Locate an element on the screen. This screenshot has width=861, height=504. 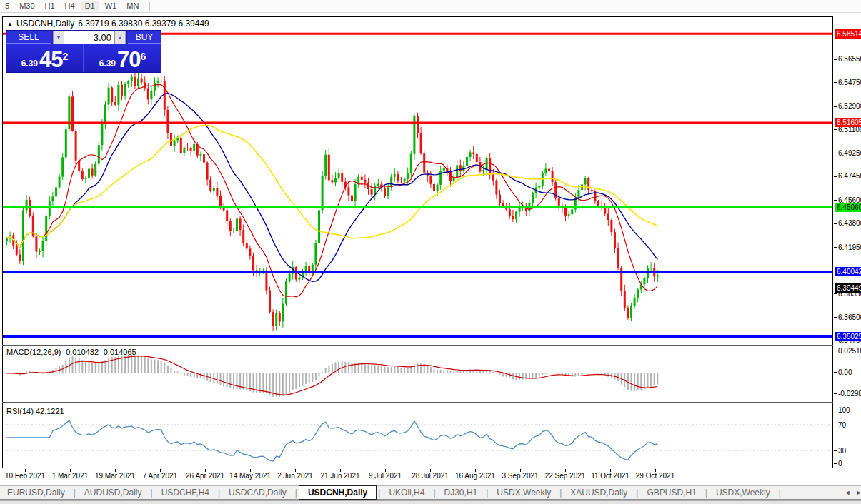
tab-scroll-left-button: ◄ is located at coordinates (847, 493).